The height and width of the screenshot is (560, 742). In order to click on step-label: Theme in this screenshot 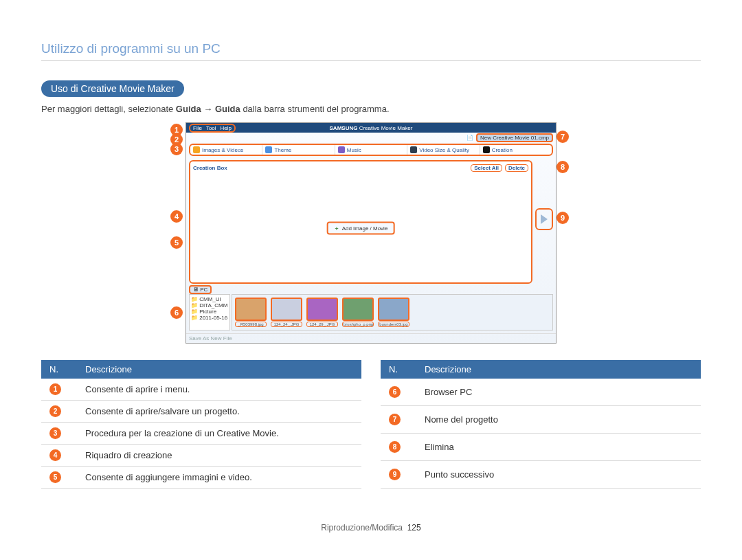, I will do `click(283, 150)`.